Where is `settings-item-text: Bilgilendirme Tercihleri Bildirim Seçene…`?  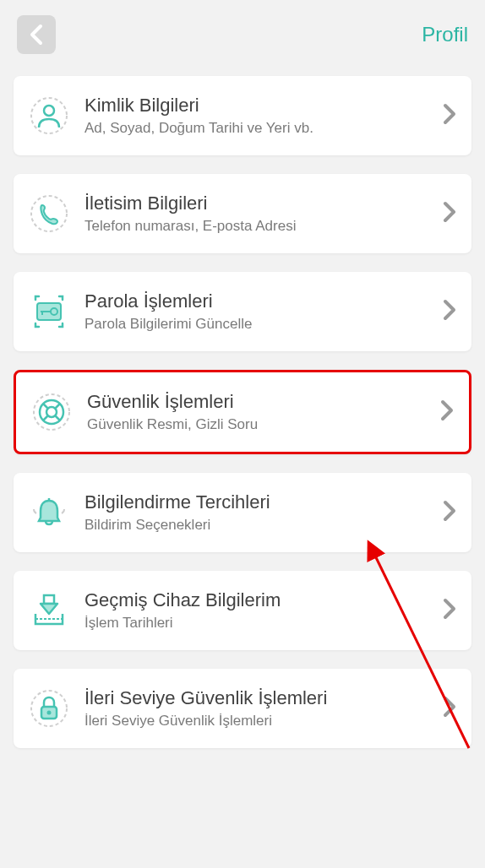 settings-item-text: Bilgilendirme Tercihleri Bildirim Seçene… is located at coordinates (256, 513).